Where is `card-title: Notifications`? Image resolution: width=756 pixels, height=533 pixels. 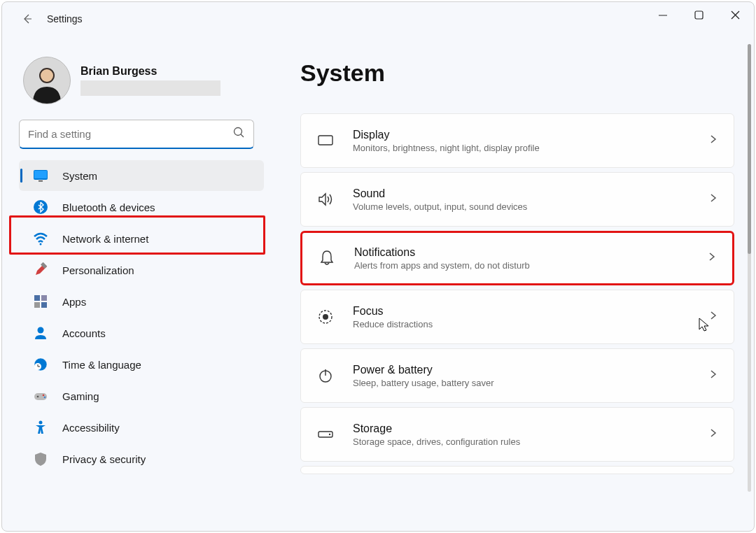 card-title: Notifications is located at coordinates (522, 253).